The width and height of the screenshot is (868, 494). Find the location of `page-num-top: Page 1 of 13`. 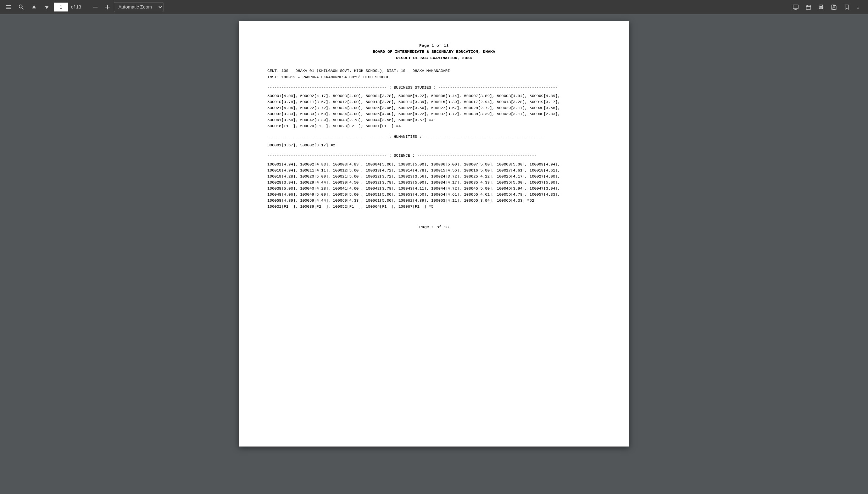

page-num-top: Page 1 of 13 is located at coordinates (434, 45).